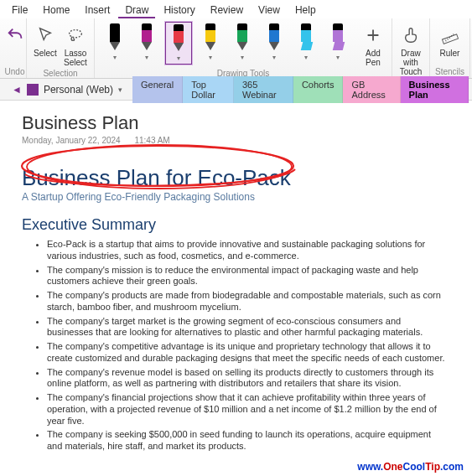  What do you see at coordinates (248, 353) in the screenshot?
I see `bullet-item: The company's competitive advantage is i…` at bounding box center [248, 353].